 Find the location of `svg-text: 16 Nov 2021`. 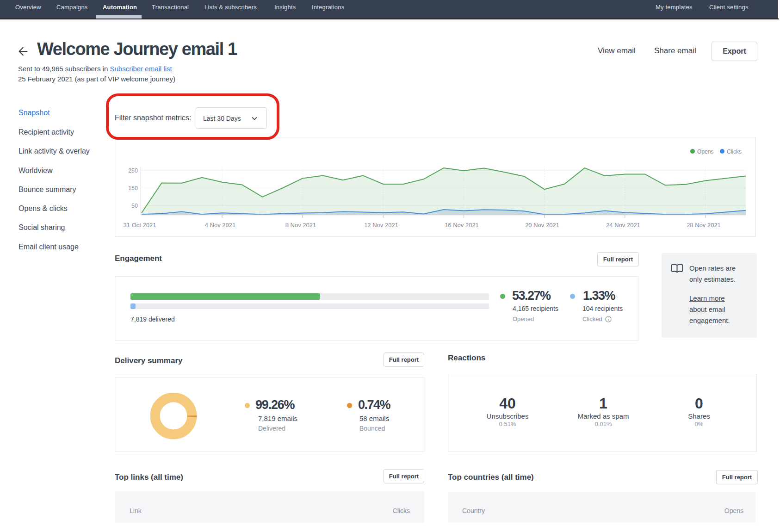

svg-text: 16 Nov 2021 is located at coordinates (462, 225).